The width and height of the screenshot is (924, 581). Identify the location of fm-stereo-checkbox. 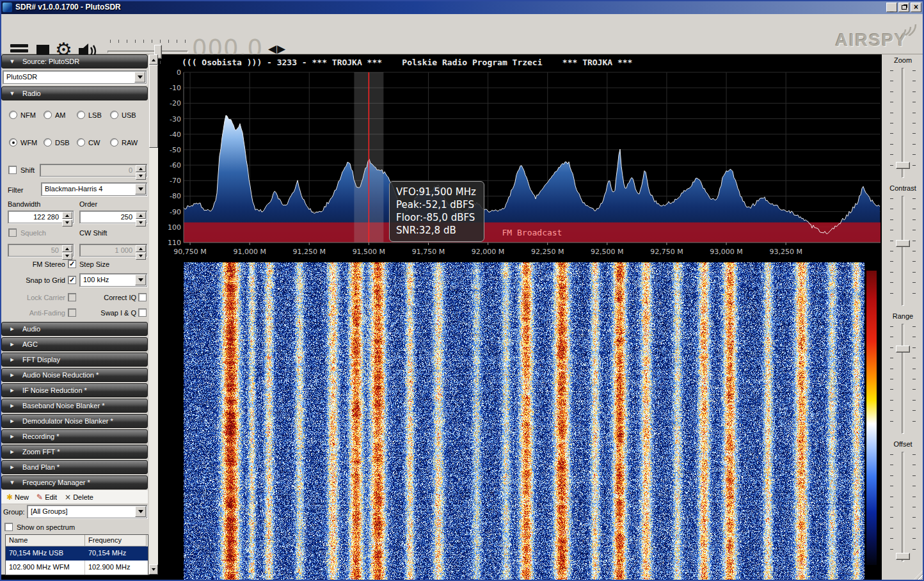
(72, 264).